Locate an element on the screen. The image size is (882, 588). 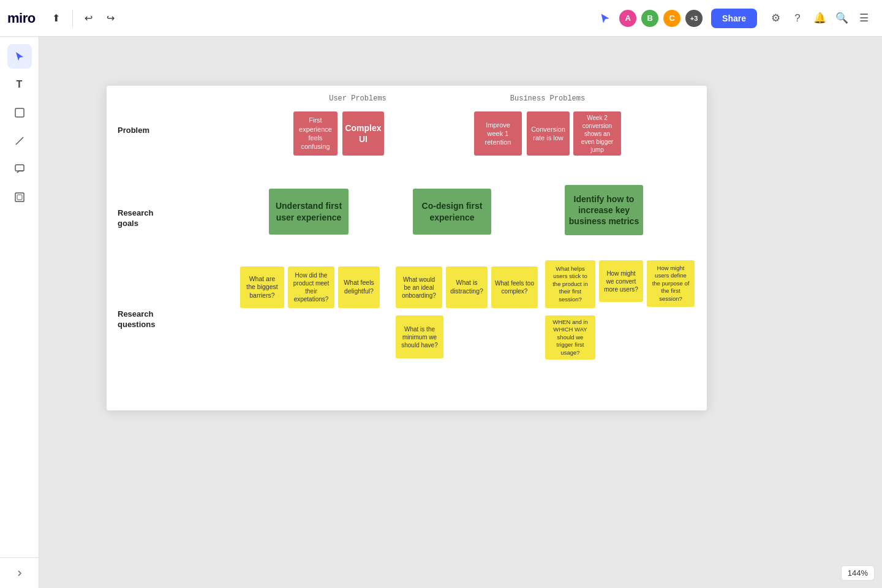
avatar-3: C is located at coordinates (672, 18).